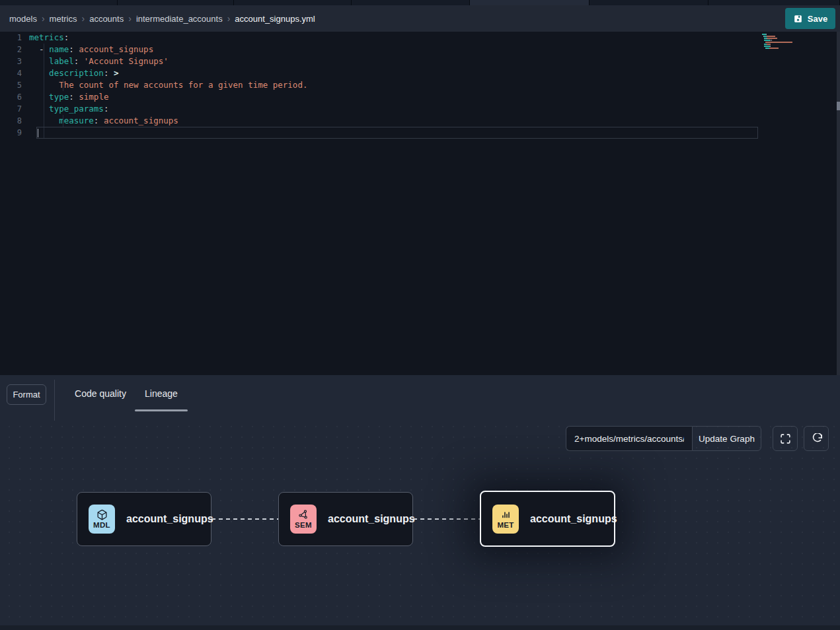 This screenshot has height=630, width=840. Describe the element at coordinates (810, 18) in the screenshot. I see `save-button: Save` at that location.